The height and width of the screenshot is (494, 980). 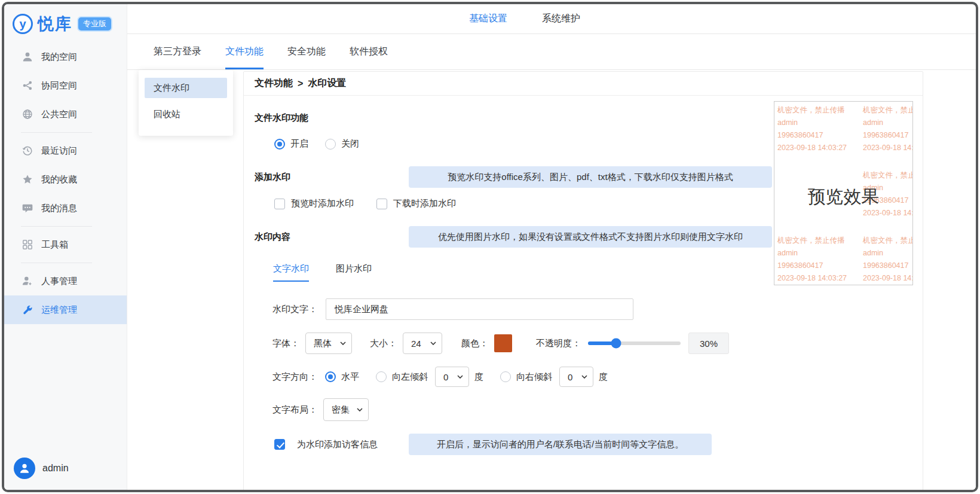 I want to click on breadcrumb: 文件功能 > 水印设置, so click(x=583, y=84).